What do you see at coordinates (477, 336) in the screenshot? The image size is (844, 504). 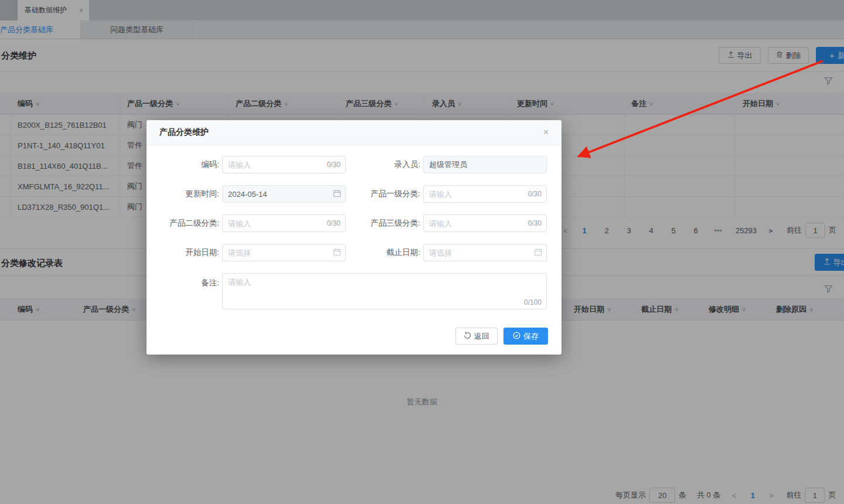 I see `back-button: 返回` at bounding box center [477, 336].